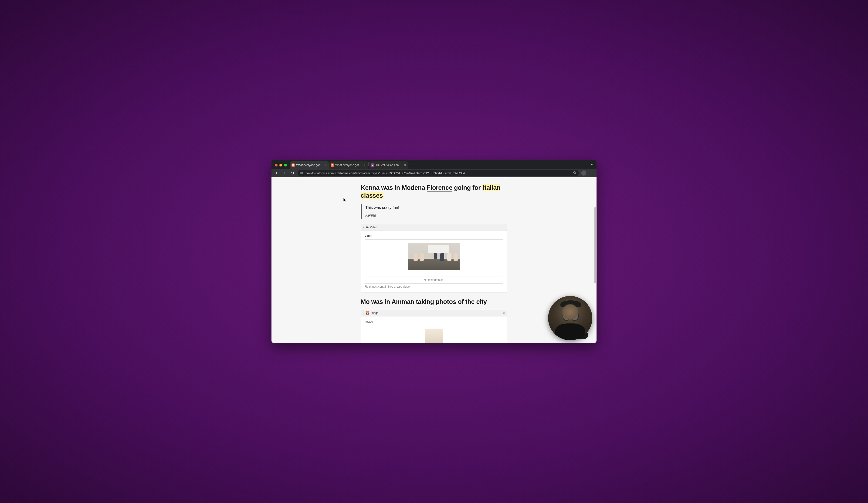 The width and height of the screenshot is (868, 503). What do you see at coordinates (595, 260) in the screenshot?
I see `scrollbar` at bounding box center [595, 260].